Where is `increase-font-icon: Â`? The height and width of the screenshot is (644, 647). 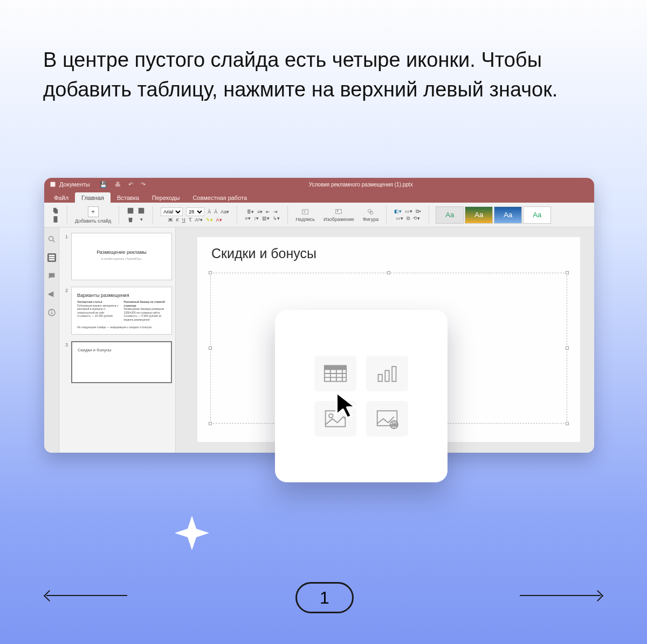 increase-font-icon: Â is located at coordinates (209, 212).